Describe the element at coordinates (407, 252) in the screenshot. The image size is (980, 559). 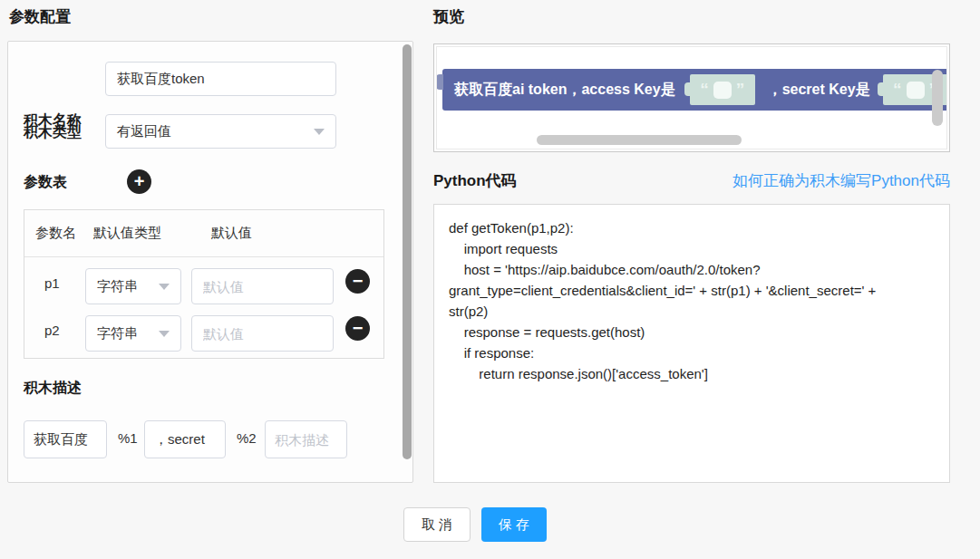
I see `panel-scrollbar` at that location.